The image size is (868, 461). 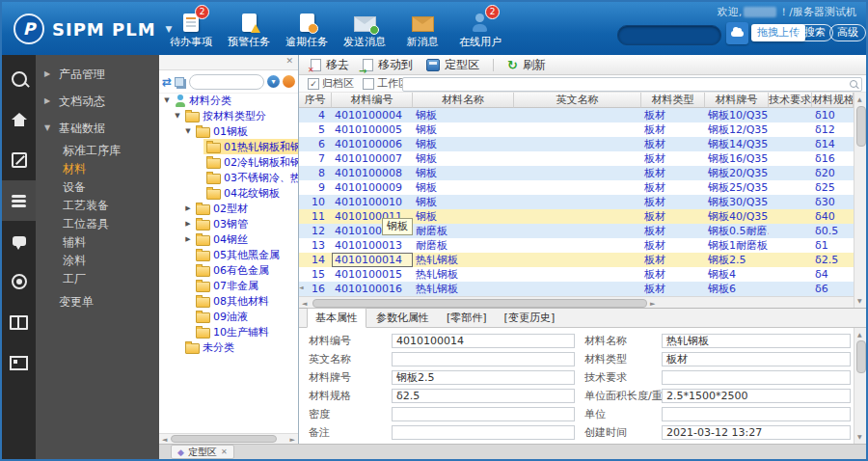 What do you see at coordinates (833, 100) in the screenshot?
I see `column-header-7: 材料规格` at bounding box center [833, 100].